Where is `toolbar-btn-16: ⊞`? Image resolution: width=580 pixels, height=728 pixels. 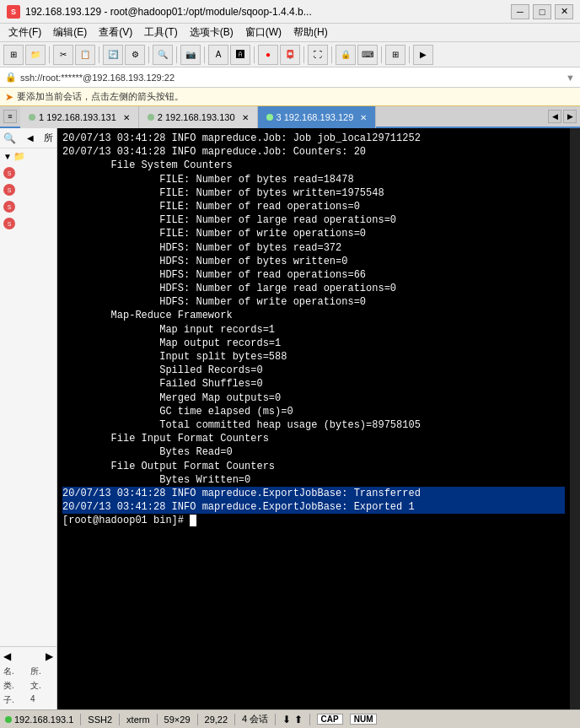
toolbar-btn-16: ⊞ is located at coordinates (395, 55).